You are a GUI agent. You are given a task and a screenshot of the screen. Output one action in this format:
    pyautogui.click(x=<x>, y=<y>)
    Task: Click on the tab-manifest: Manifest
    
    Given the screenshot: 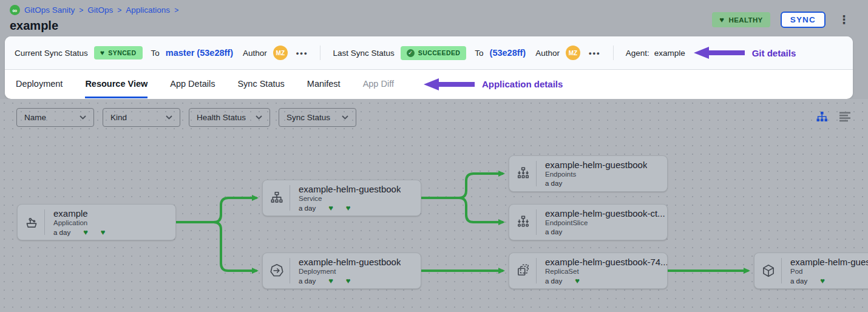 What is the action you would take?
    pyautogui.click(x=324, y=84)
    